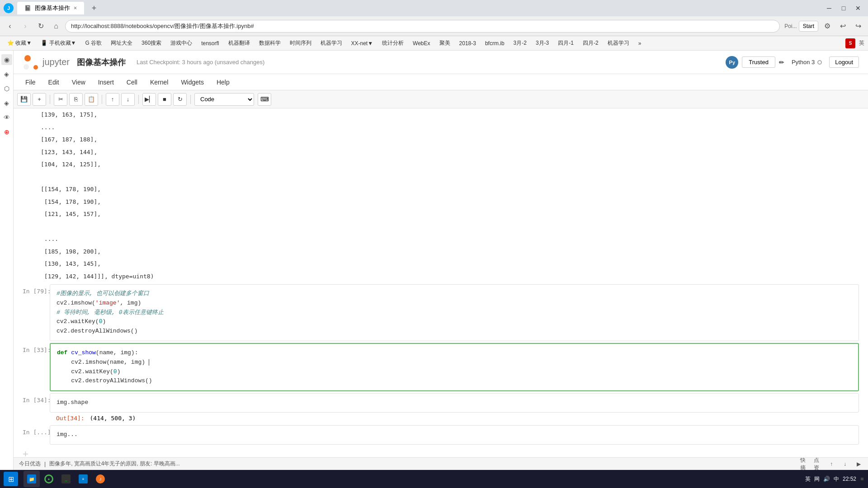  I want to click on cell-34-label: In [34]:, so click(32, 408).